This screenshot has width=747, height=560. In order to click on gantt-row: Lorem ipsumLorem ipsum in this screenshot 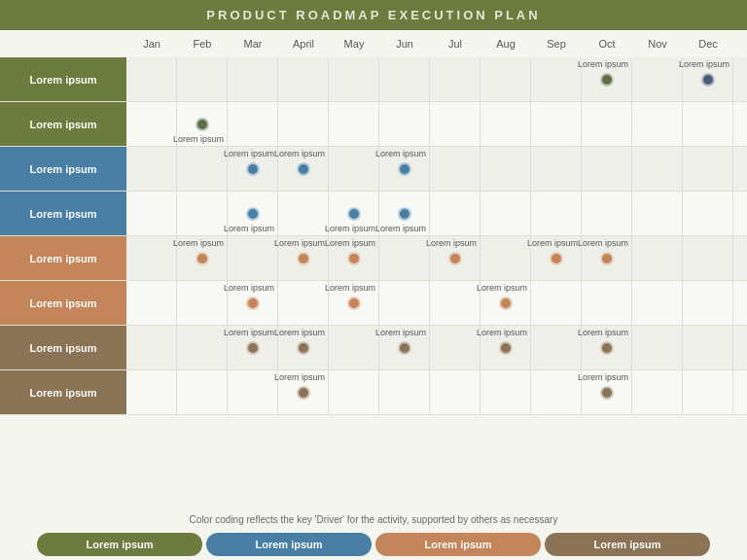, I will do `click(374, 124)`.